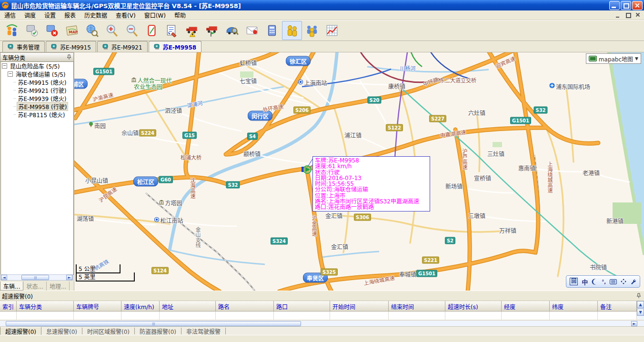 This screenshot has height=342, width=644. I want to click on ime-punctuation-icon: °,, so click(604, 282).